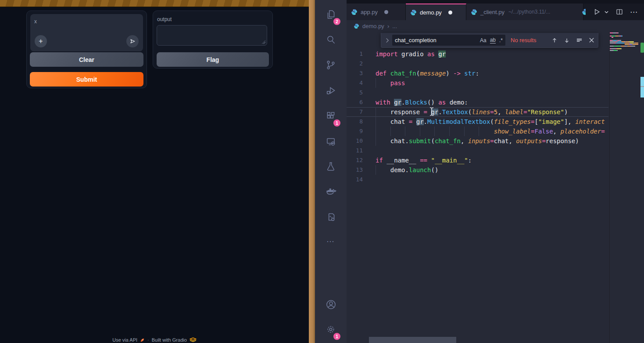  I want to click on find-widget: chat_completion Aa ab .* No results, so click(490, 40).